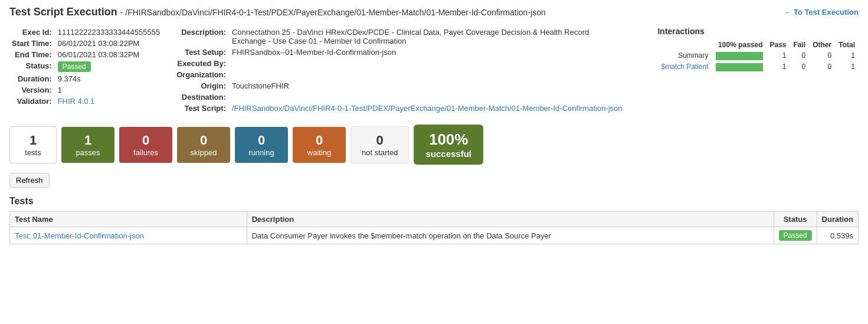 The width and height of the screenshot is (868, 324). Describe the element at coordinates (380, 145) in the screenshot. I see `stat-not-started: 0 not started` at that location.